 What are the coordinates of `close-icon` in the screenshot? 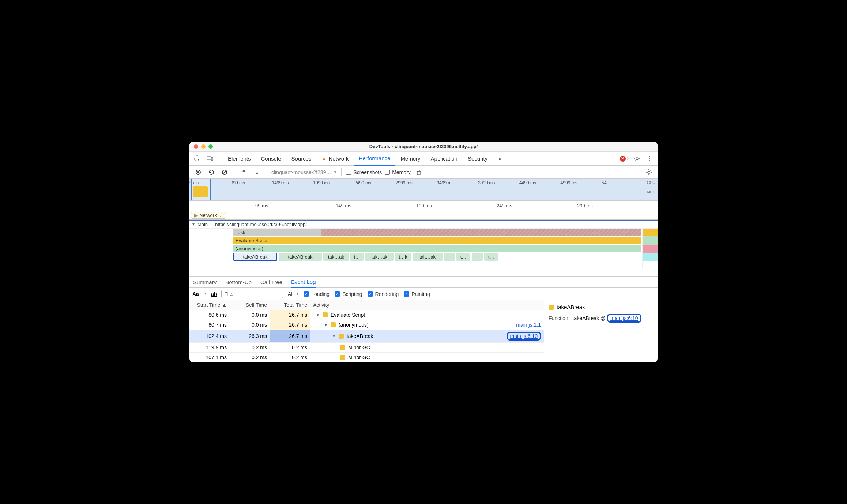 It's located at (196, 147).